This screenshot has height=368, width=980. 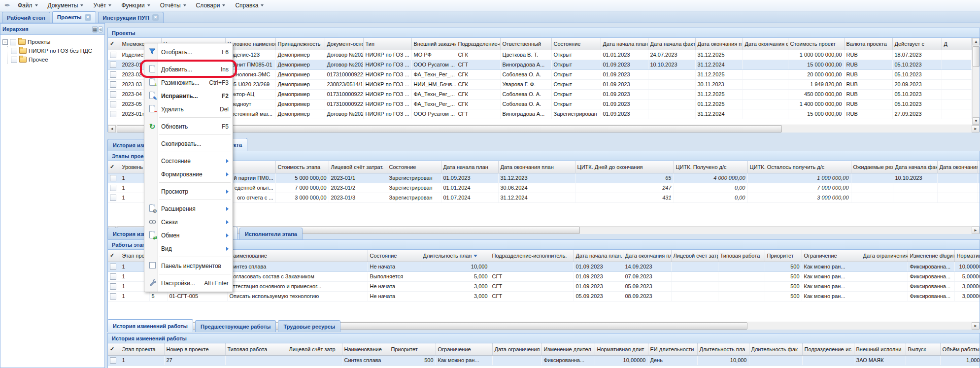 What do you see at coordinates (188, 235) in the screenshot?
I see `context-menu-item-обмен: ⇄Обмен` at bounding box center [188, 235].